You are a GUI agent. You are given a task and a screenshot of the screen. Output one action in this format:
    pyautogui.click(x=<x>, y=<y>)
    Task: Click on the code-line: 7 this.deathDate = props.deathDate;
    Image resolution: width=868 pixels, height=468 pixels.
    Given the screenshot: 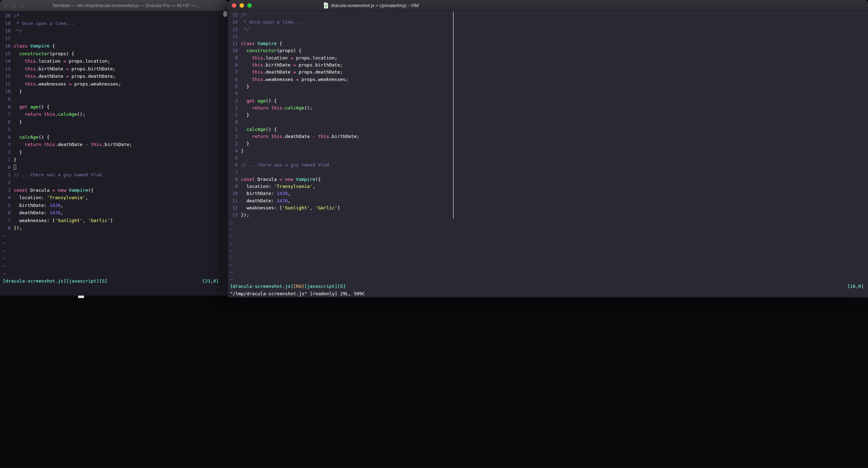 What is the action you would take?
    pyautogui.click(x=549, y=72)
    